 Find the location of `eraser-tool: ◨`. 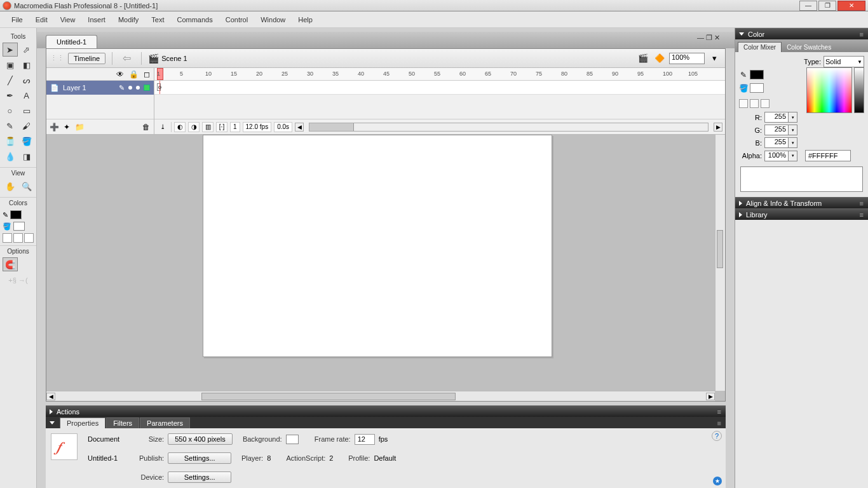

eraser-tool: ◨ is located at coordinates (27, 156).